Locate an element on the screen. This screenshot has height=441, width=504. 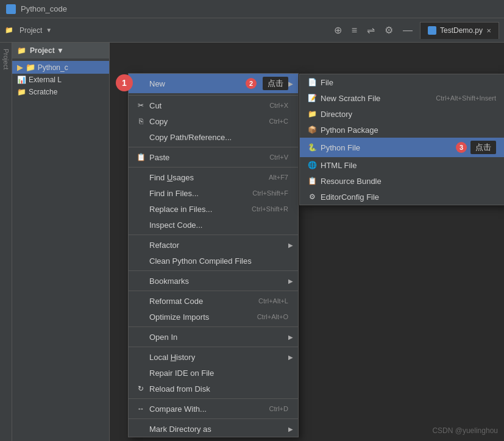
tree-item-external: 📊 External L is located at coordinates (61, 80).